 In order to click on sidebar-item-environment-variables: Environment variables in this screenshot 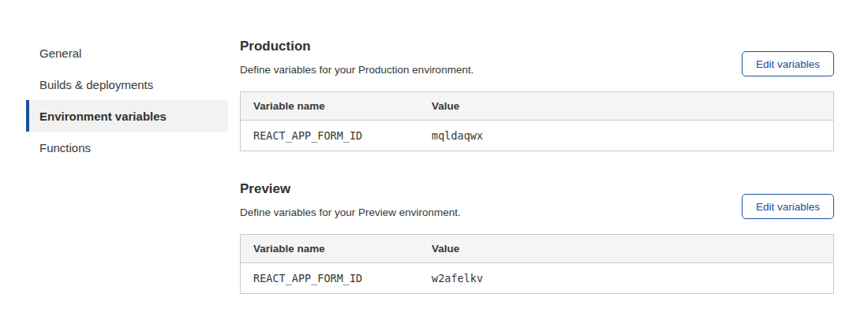, I will do `click(127, 116)`.